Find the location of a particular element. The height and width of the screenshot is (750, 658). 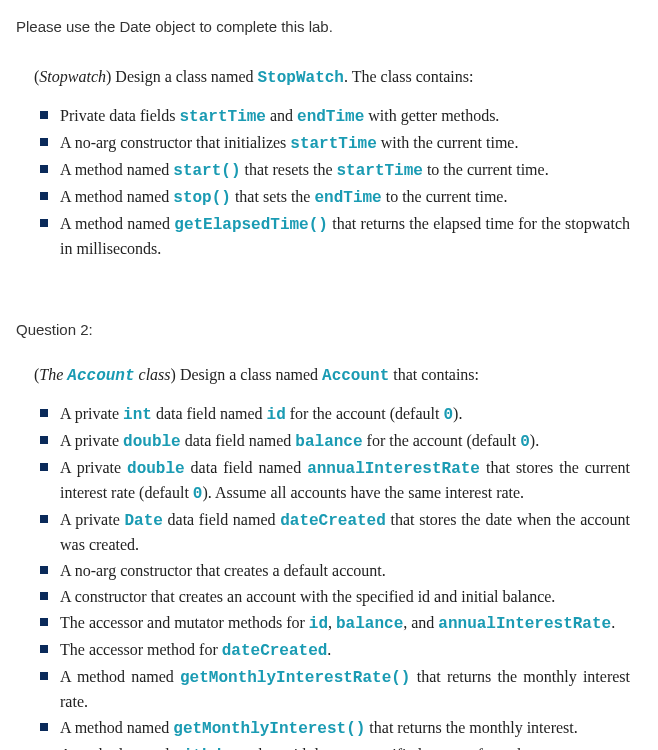

text-segment: A no-arg constructor that initializes is located at coordinates (175, 142).